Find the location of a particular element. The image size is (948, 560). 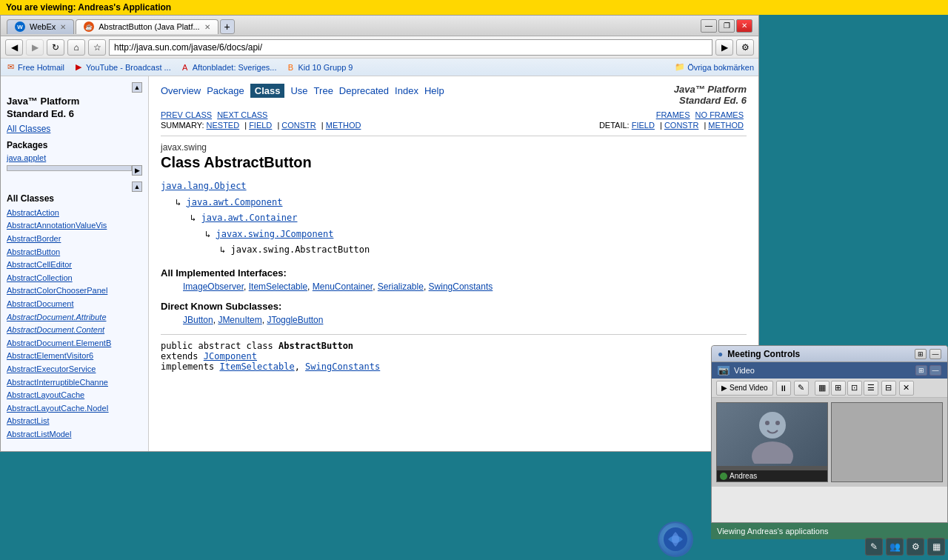

summary-method: METHOD is located at coordinates (344, 125).